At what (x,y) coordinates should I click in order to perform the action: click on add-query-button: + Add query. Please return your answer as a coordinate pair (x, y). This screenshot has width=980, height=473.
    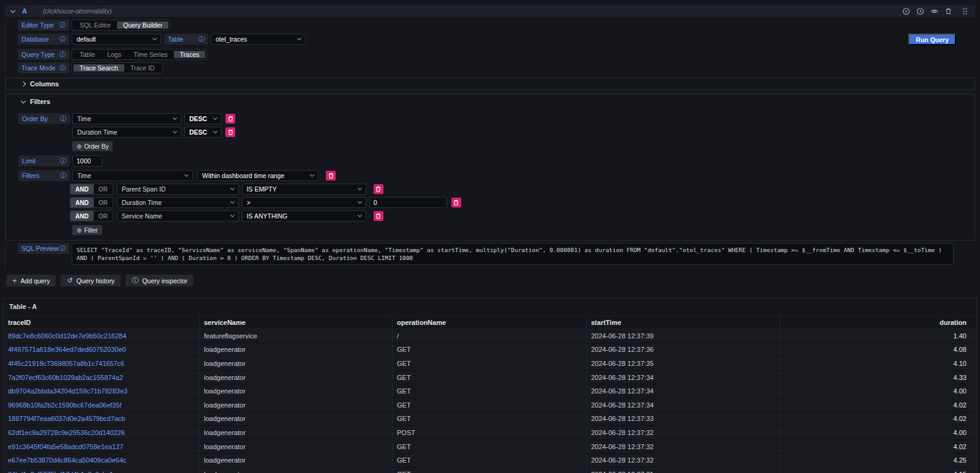
    Looking at the image, I should click on (31, 280).